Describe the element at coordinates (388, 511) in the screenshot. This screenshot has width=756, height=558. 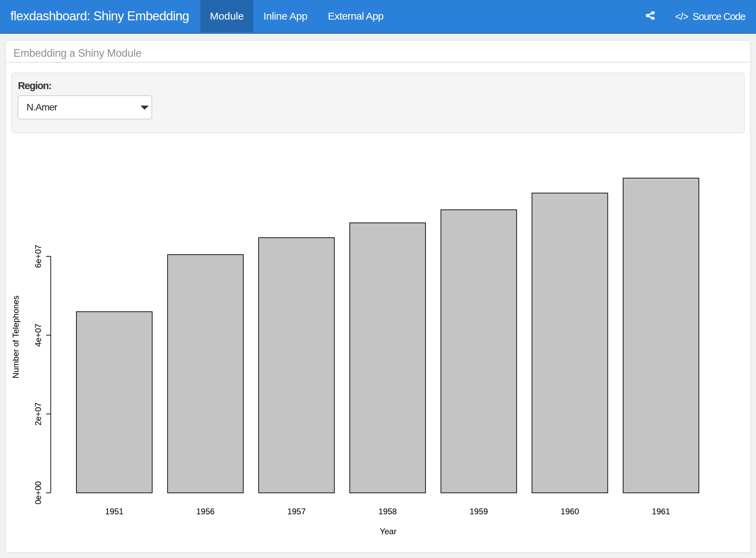
I see `svg-text: 1958` at that location.